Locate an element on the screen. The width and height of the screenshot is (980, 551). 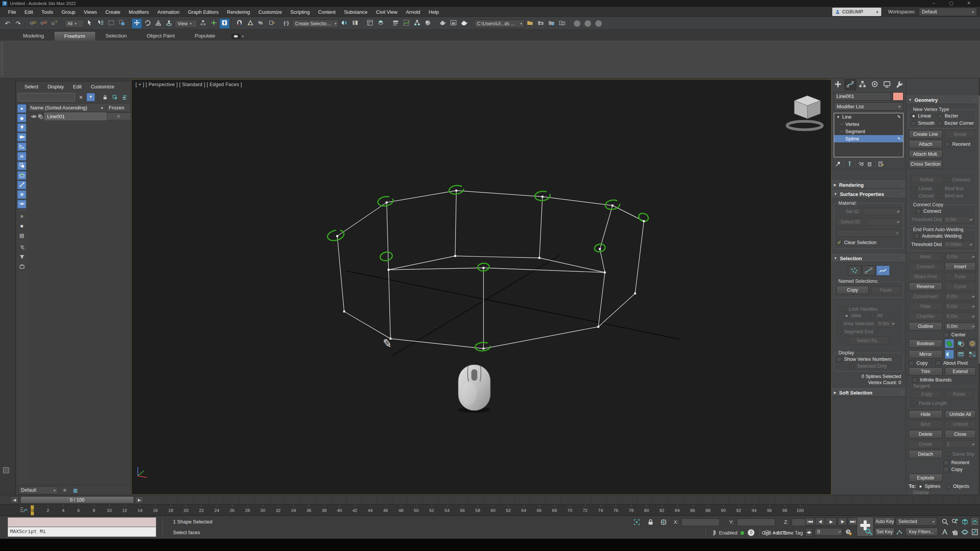
paste-length-checkbox is located at coordinates (914, 403).